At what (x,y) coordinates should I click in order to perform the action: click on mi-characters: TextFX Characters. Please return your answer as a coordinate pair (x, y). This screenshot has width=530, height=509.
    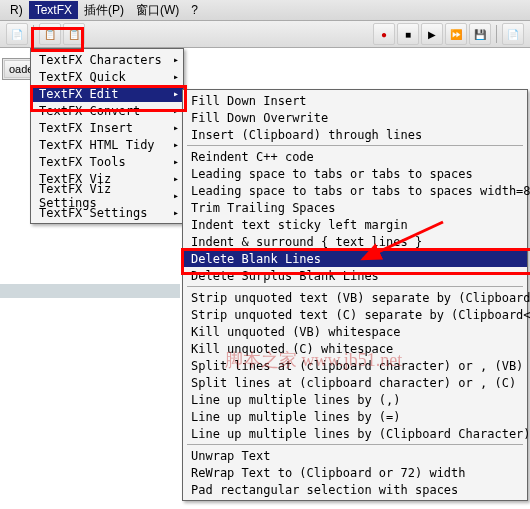
    Looking at the image, I should click on (107, 60).